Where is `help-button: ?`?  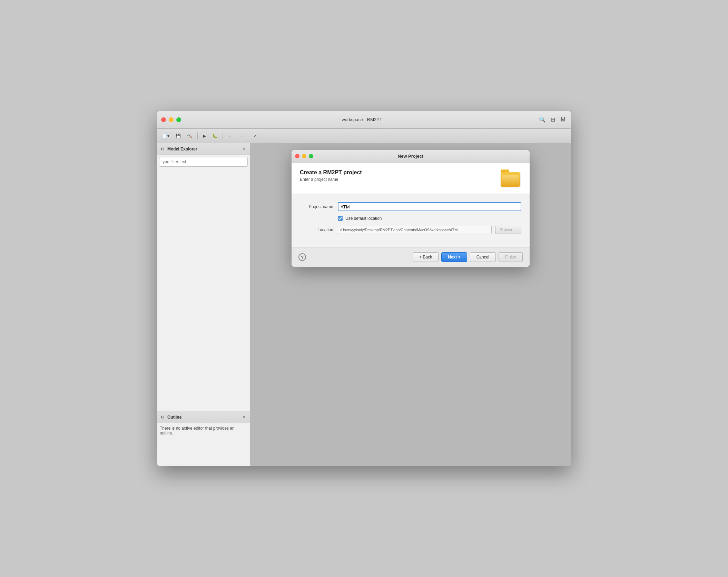
help-button: ? is located at coordinates (302, 257).